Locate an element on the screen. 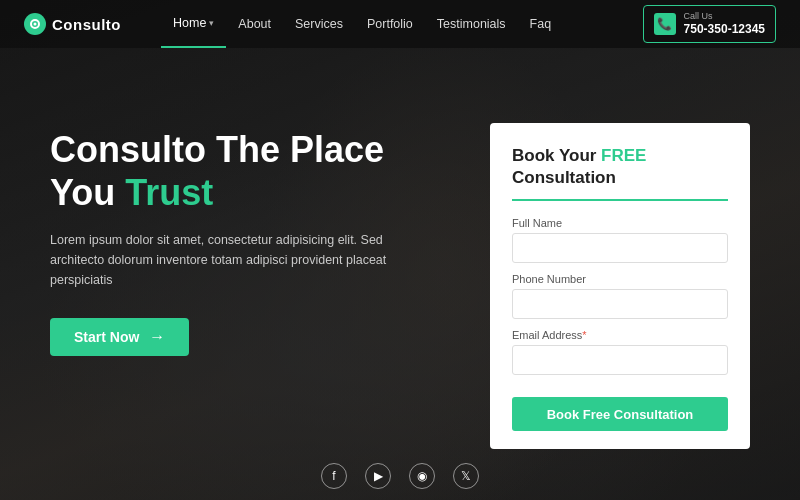 Image resolution: width=800 pixels, height=500 pixels. nav-links: Home ▾ About Services Portfolio Testimon… is located at coordinates (402, 24).